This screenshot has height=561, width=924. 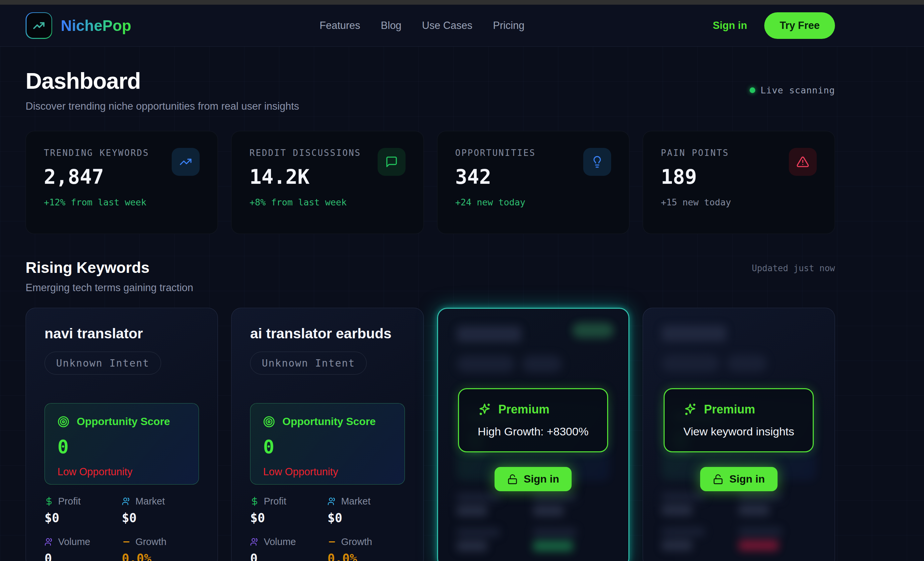 What do you see at coordinates (340, 26) in the screenshot?
I see `nav-link-features: Features` at bounding box center [340, 26].